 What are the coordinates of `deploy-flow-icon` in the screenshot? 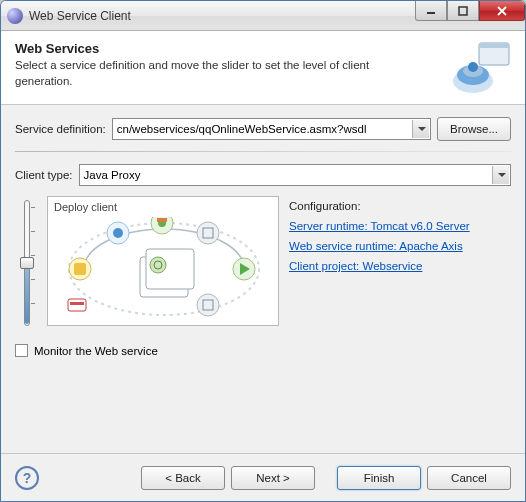 It's located at (164, 269).